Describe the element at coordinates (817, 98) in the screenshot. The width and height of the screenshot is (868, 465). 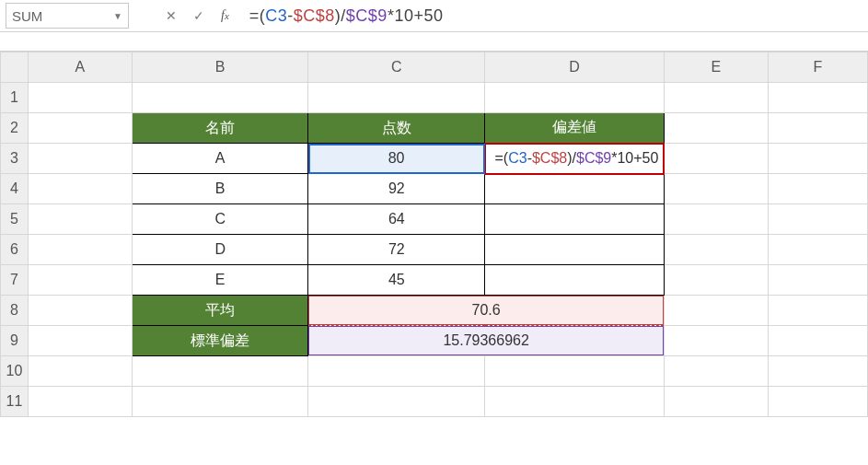
I see `cell-F1` at that location.